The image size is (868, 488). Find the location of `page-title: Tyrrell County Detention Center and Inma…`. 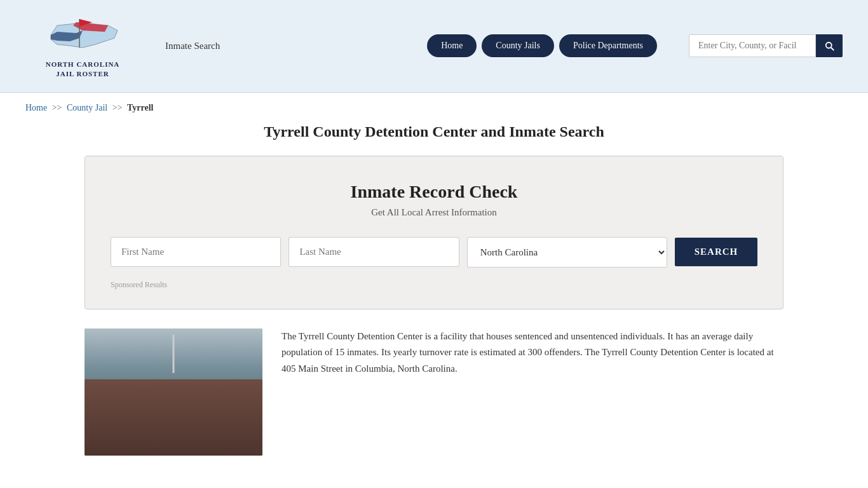

page-title: Tyrrell County Detention Center and Inma… is located at coordinates (434, 132).